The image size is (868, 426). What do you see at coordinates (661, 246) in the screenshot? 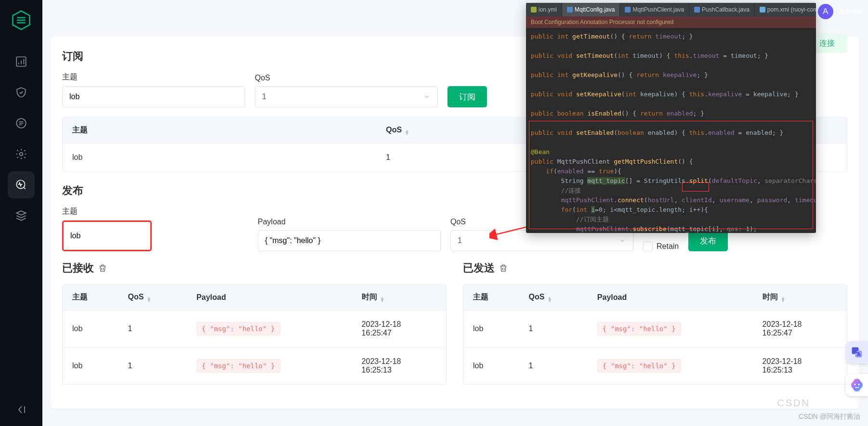
I see `retain-checkbox: Retain` at bounding box center [661, 246].